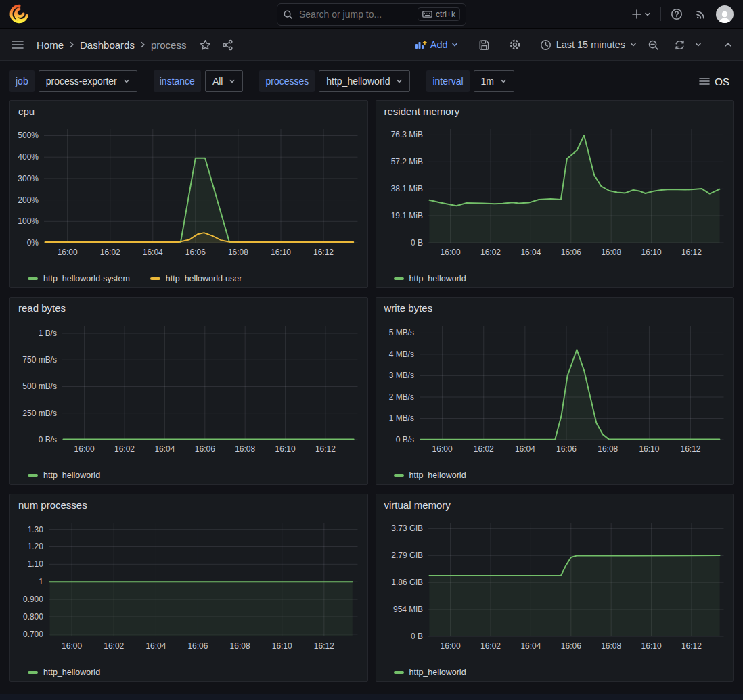 This screenshot has height=700, width=743. Describe the element at coordinates (483, 449) in the screenshot. I see `svg-text: 16:02` at that location.